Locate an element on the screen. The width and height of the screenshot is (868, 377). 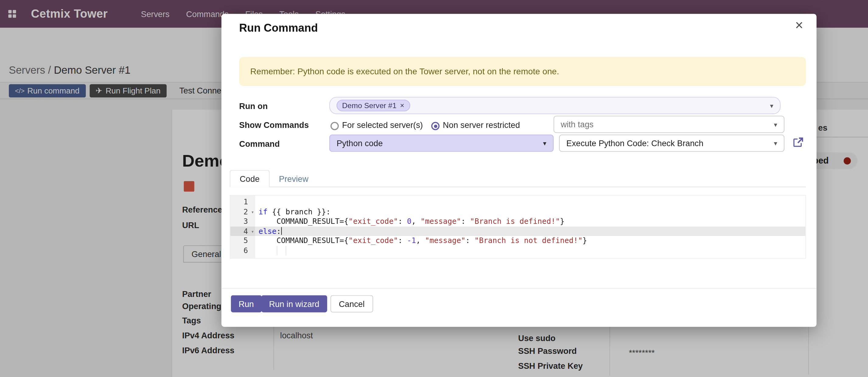
editor-code: if {{ branch }}: COMMAND_RESULT={"exit_c… is located at coordinates (530, 227).